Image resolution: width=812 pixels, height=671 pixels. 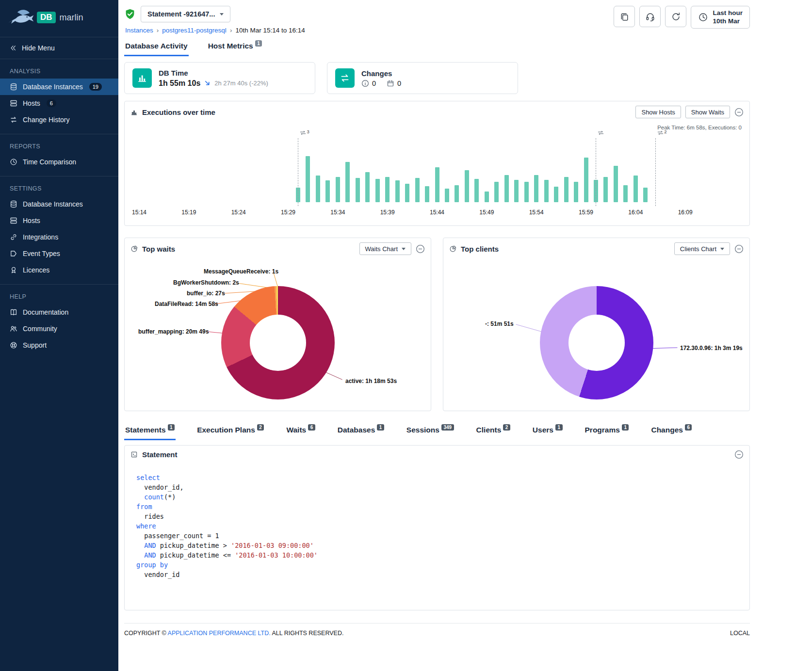 What do you see at coordinates (38, 48) in the screenshot?
I see `hide-menu-label: Hide Menu` at bounding box center [38, 48].